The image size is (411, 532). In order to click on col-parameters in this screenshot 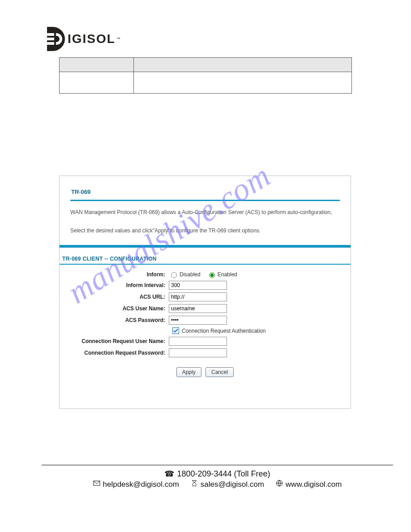, I will do `click(97, 65)`.